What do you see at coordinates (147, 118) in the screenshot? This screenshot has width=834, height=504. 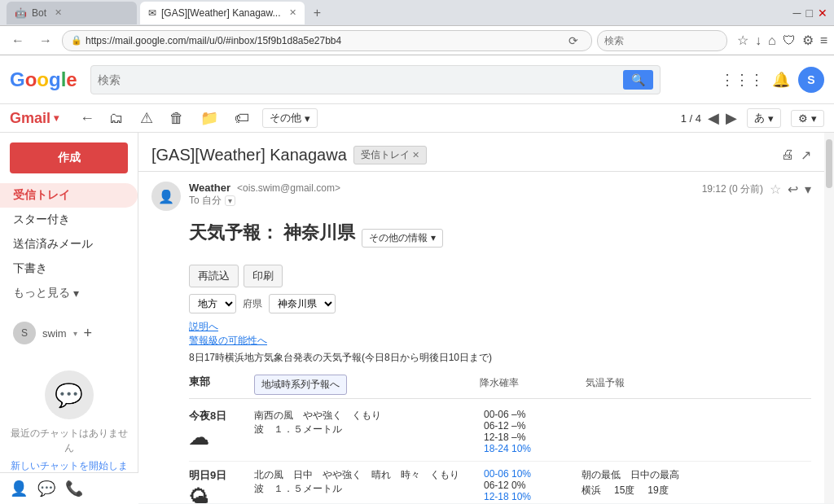 I see `report-icon: ⚠` at bounding box center [147, 118].